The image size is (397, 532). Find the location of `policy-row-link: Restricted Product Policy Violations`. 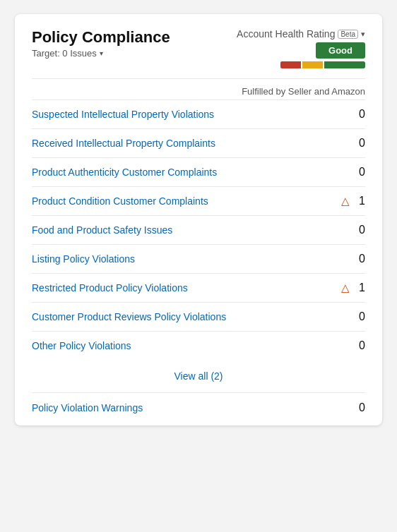

policy-row-link: Restricted Product Policy Violations is located at coordinates (110, 288).